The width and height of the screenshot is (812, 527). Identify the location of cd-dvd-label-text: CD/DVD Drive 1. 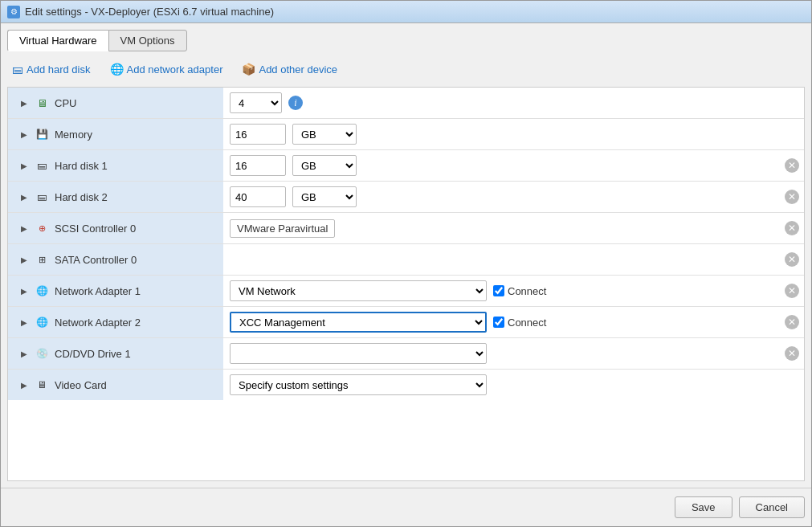
(93, 353).